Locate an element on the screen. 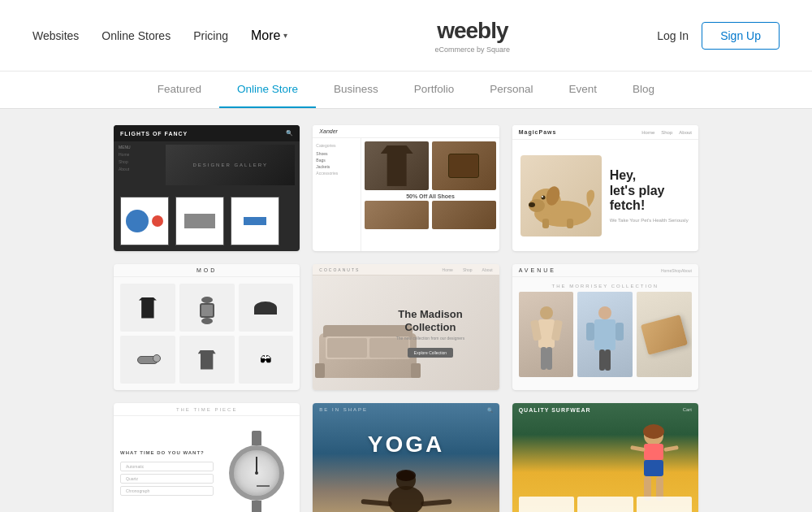 The height and width of the screenshot is (512, 812). chevron-down-icon: ▾ is located at coordinates (286, 36).